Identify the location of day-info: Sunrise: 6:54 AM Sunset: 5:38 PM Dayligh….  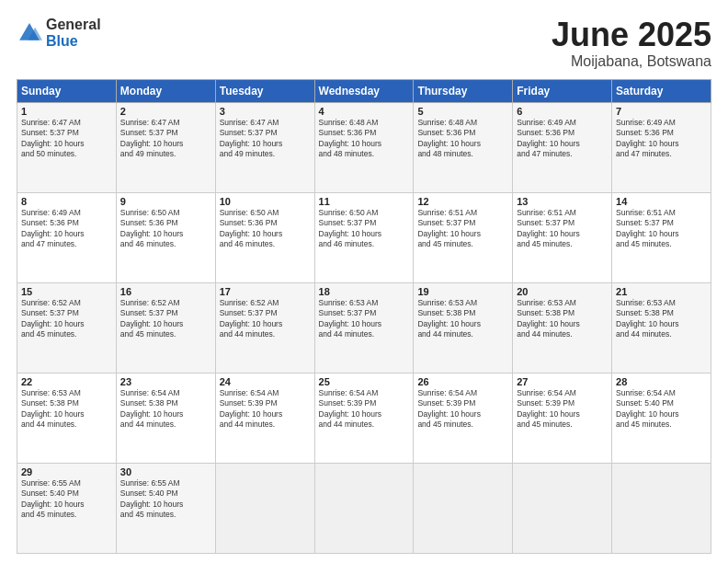
(165, 409).